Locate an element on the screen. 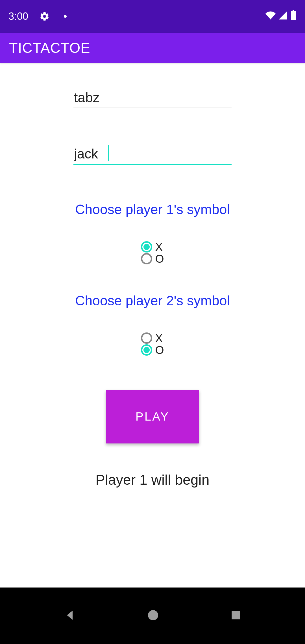  app-bar: TICTACTOE is located at coordinates (152, 48).